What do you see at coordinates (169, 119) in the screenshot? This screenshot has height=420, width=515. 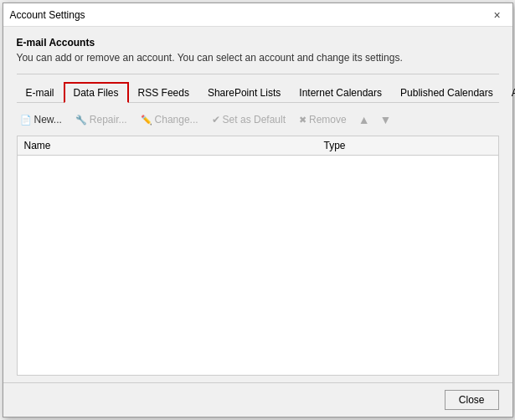 I see `change-button: Change...` at bounding box center [169, 119].